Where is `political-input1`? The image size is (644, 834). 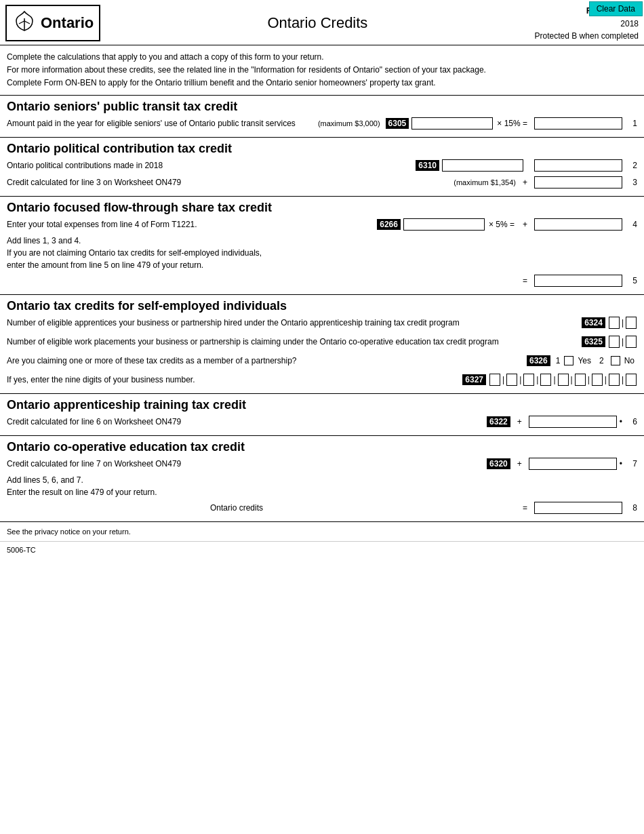 political-input1 is located at coordinates (483, 165).